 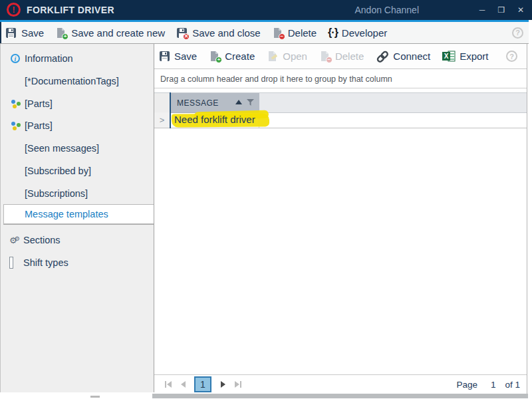 What do you see at coordinates (118, 33) in the screenshot?
I see `save-and-create-new-label: Save and create new` at bounding box center [118, 33].